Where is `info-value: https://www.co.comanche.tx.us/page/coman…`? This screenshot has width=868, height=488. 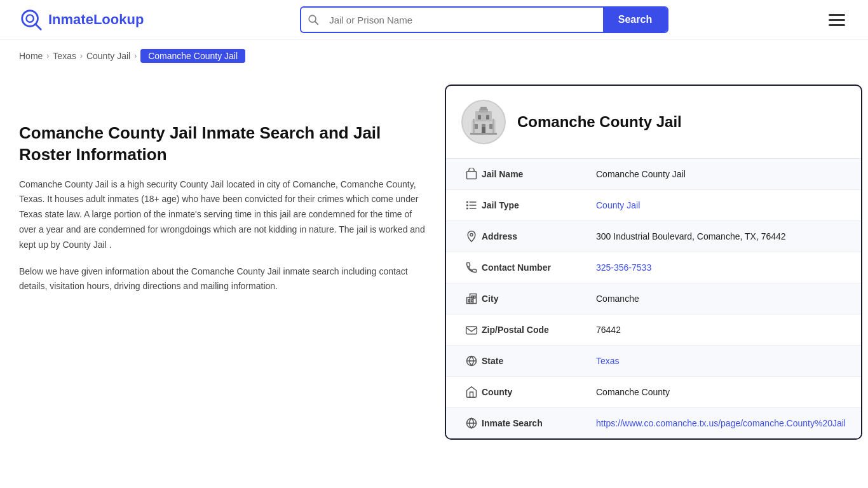 info-value: https://www.co.comanche.tx.us/page/coman… is located at coordinates (721, 423).